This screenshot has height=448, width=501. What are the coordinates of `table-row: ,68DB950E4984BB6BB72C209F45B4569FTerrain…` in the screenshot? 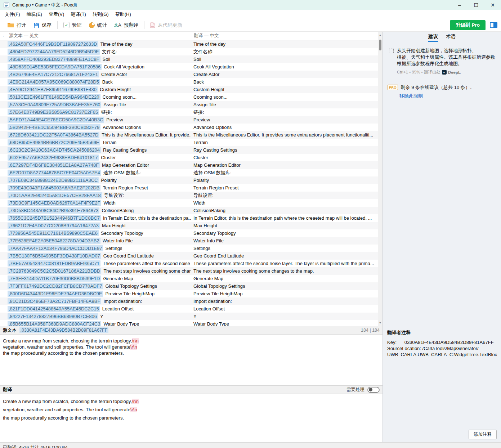 It's located at (191, 143).